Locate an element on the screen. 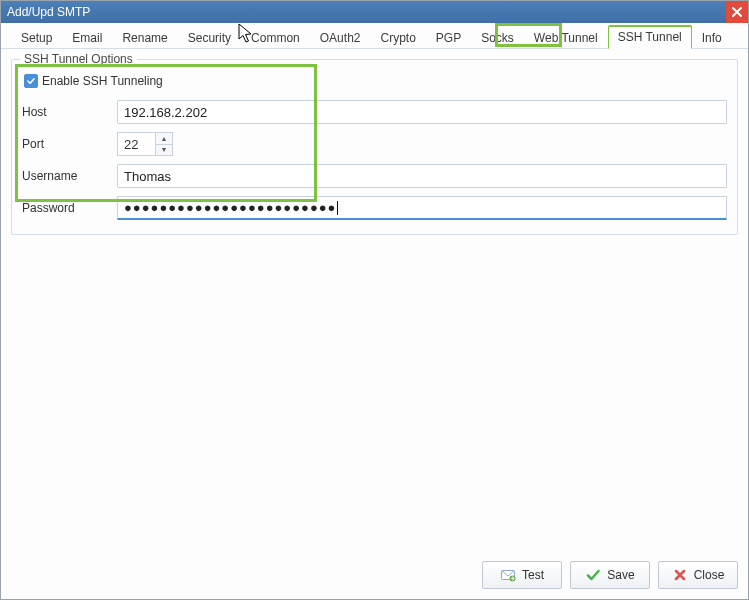 The width and height of the screenshot is (749, 600). enable-tunneling-label: Enable SSH Tunneling is located at coordinates (102, 81).